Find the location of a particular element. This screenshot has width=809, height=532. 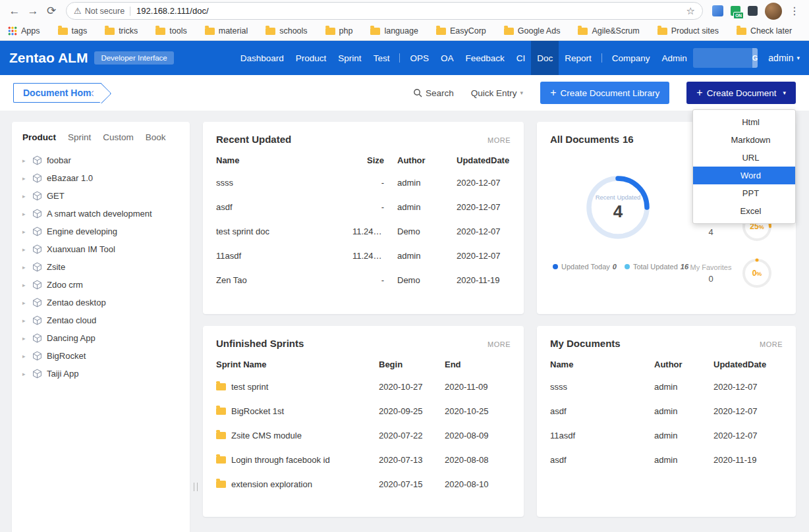

menu-item-url: URL is located at coordinates (744, 158).